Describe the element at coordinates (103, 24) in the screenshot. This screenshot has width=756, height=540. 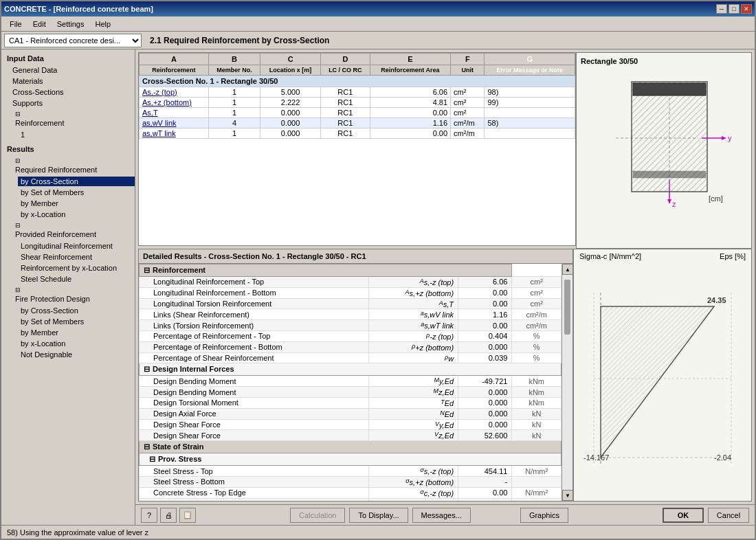
I see `menu-help: Help` at that location.